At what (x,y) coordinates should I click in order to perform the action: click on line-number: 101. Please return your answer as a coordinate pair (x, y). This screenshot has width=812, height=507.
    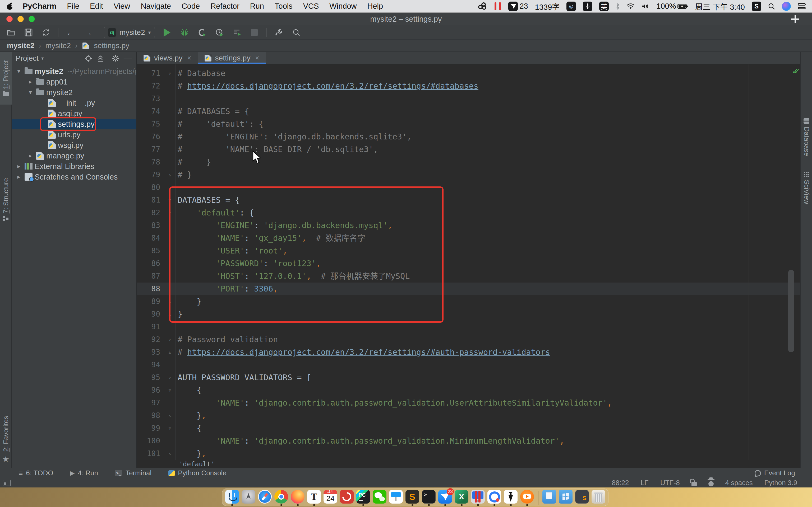
    Looking at the image, I should click on (149, 454).